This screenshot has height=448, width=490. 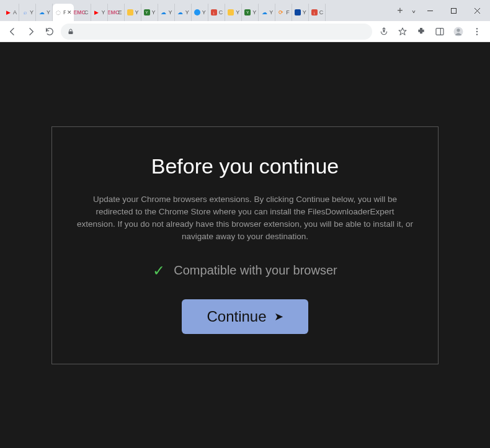 I want to click on minimize-button, so click(x=430, y=11).